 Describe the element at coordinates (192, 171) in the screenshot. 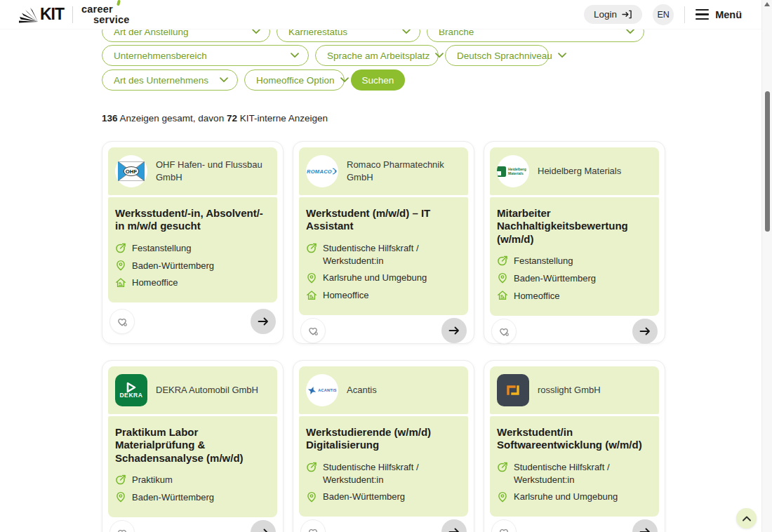

I see `job-card-header: OHF OHF Hafen- und Flussbau GmbH` at that location.